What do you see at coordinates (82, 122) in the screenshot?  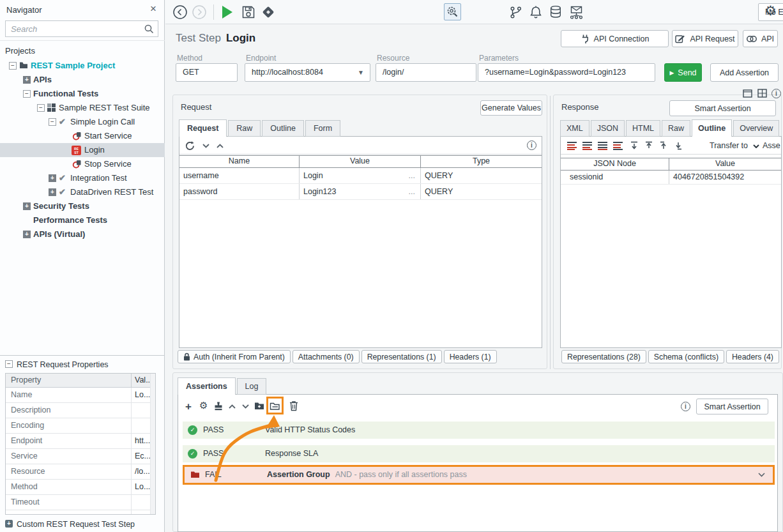 I see `tree-item-simple-login-call: − ✔ Simple Login Call` at bounding box center [82, 122].